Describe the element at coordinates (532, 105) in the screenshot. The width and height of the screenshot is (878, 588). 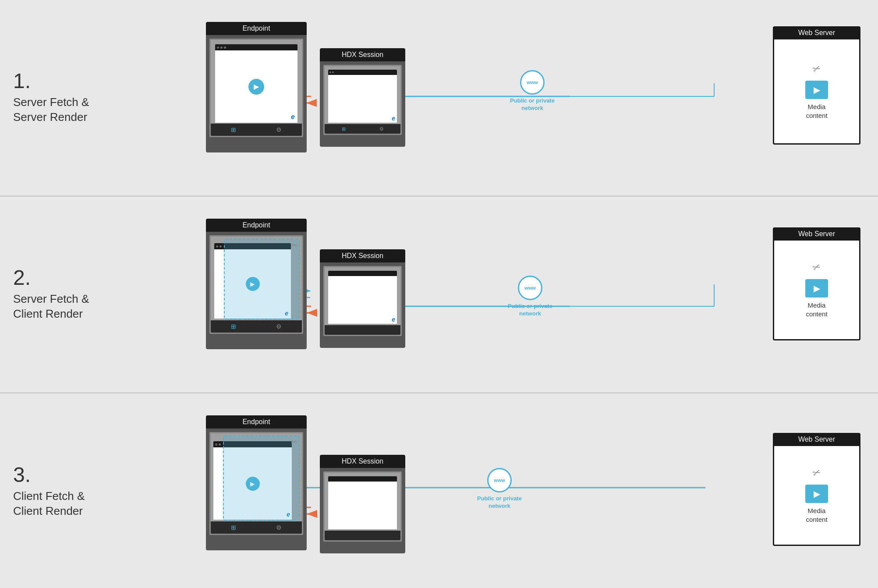
I see `network-label-1: Public or privatenetwork` at that location.